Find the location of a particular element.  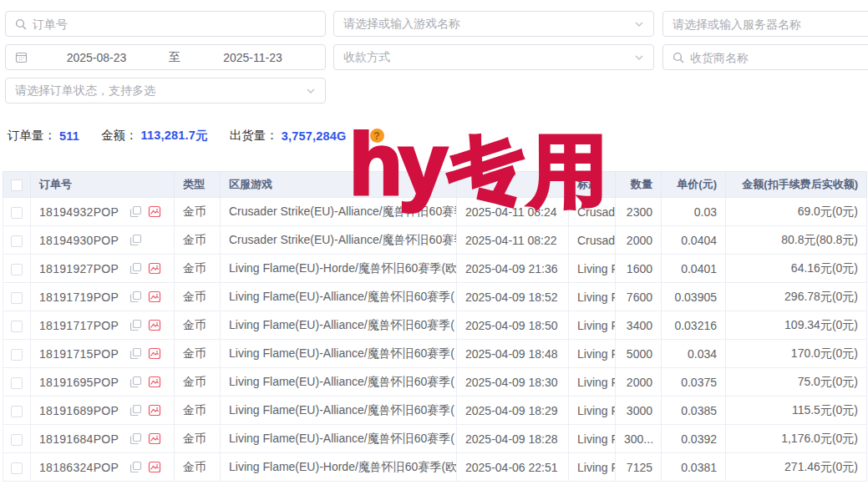

help-icon: ? is located at coordinates (378, 135).